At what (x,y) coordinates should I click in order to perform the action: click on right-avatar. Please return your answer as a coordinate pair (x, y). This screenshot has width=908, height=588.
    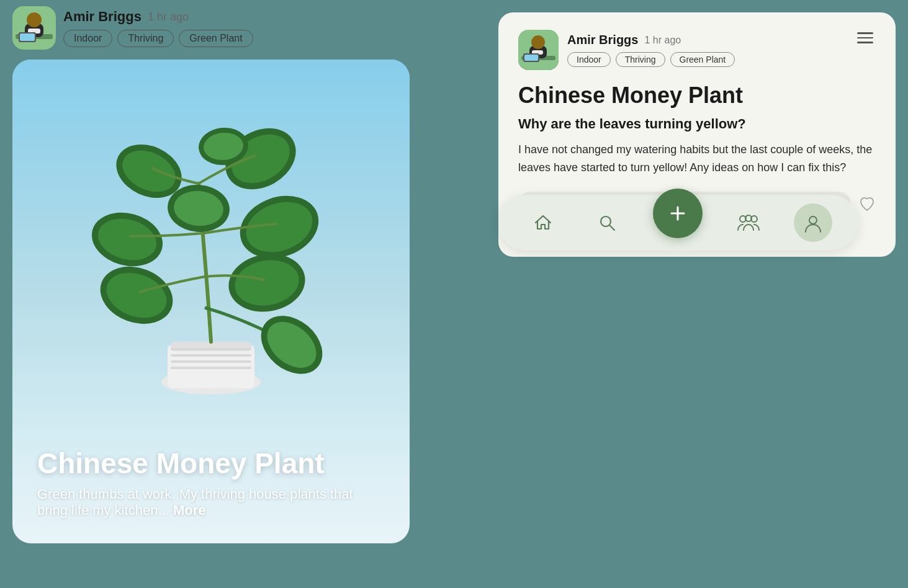
    Looking at the image, I should click on (539, 50).